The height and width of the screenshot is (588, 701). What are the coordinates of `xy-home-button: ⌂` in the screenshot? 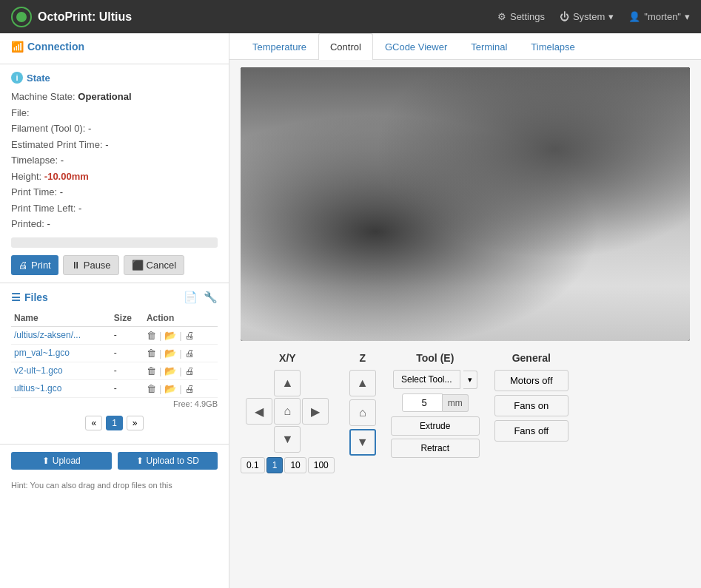 It's located at (287, 411).